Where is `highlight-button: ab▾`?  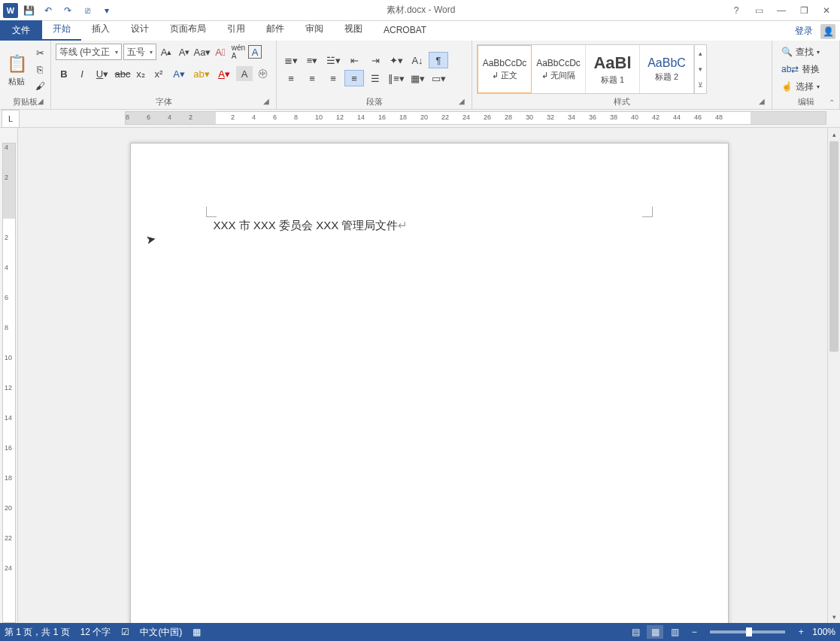
highlight-button: ab▾ is located at coordinates (202, 74).